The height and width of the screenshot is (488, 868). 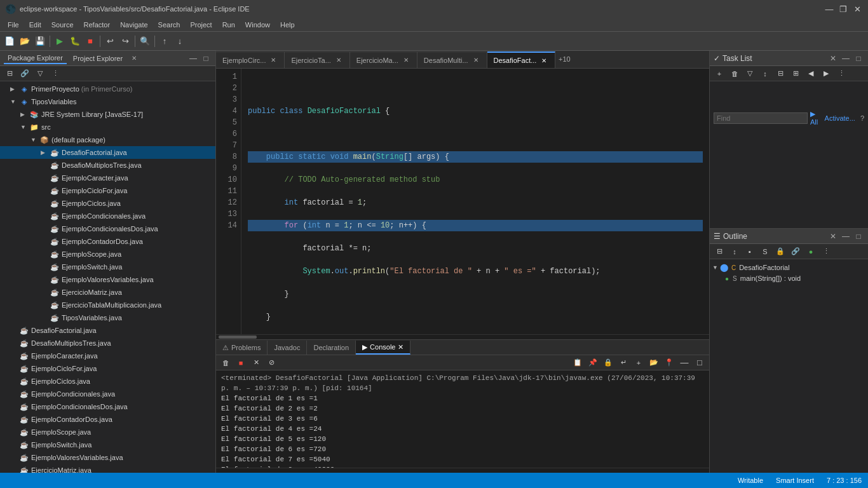 What do you see at coordinates (593, 363) in the screenshot?
I see `console-paste-btn: 📌` at bounding box center [593, 363].